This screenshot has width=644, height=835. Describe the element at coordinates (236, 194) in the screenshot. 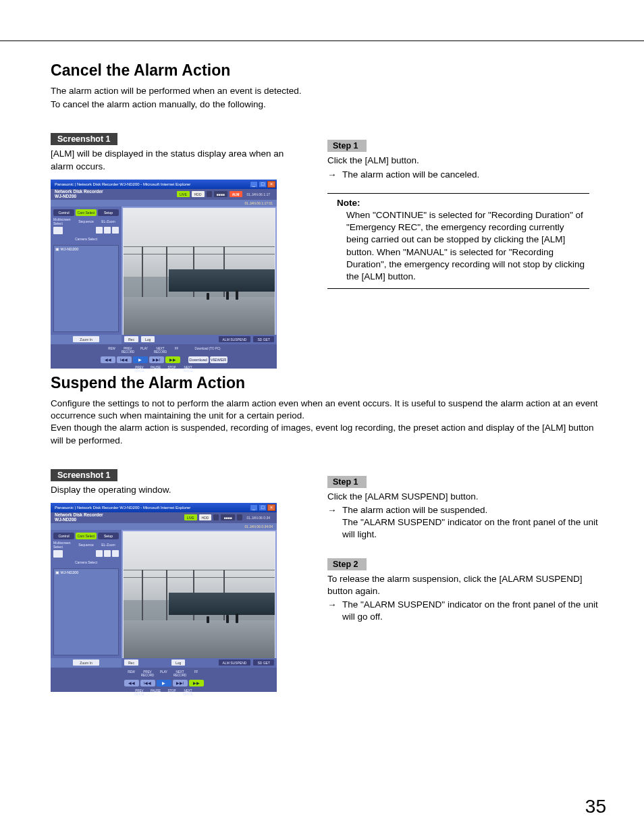

I see `alm-button: ALM` at that location.